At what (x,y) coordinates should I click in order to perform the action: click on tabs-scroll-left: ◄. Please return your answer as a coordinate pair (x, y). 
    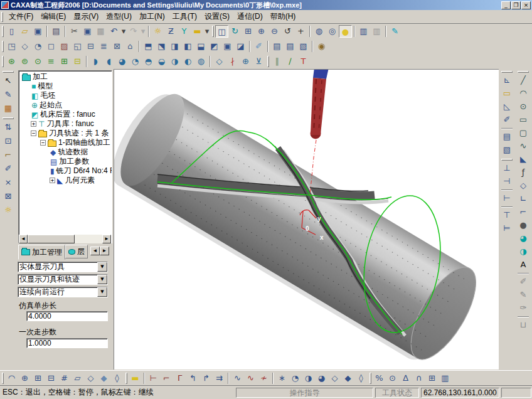
    Looking at the image, I should click on (95, 251).